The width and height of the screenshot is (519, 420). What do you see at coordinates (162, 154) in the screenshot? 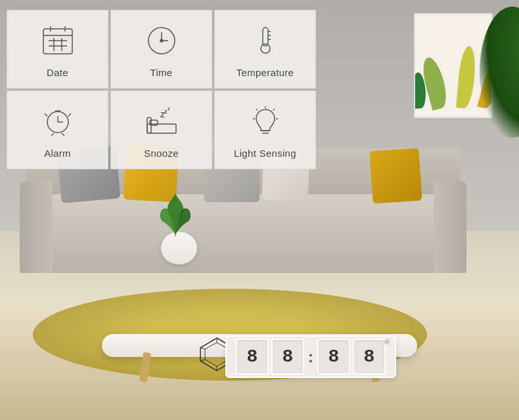
I see `feature-label-snooze: Snooze` at bounding box center [162, 154].